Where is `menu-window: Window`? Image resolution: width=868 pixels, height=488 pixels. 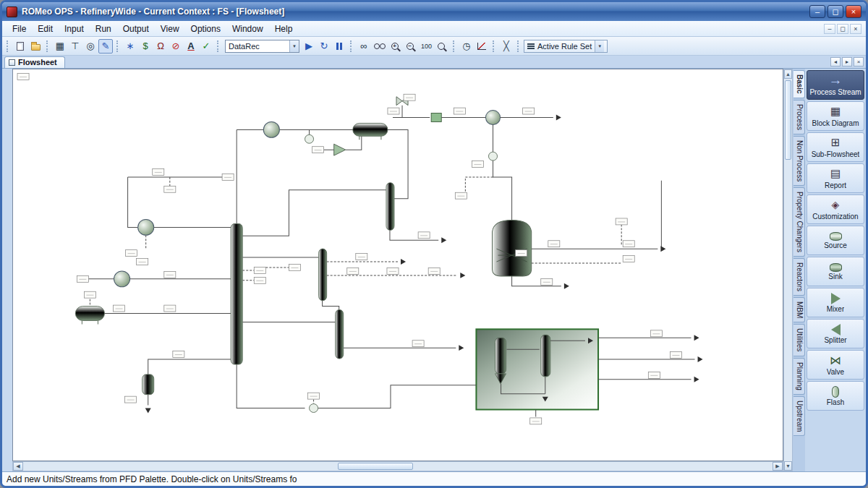 menu-window: Window is located at coordinates (247, 29).